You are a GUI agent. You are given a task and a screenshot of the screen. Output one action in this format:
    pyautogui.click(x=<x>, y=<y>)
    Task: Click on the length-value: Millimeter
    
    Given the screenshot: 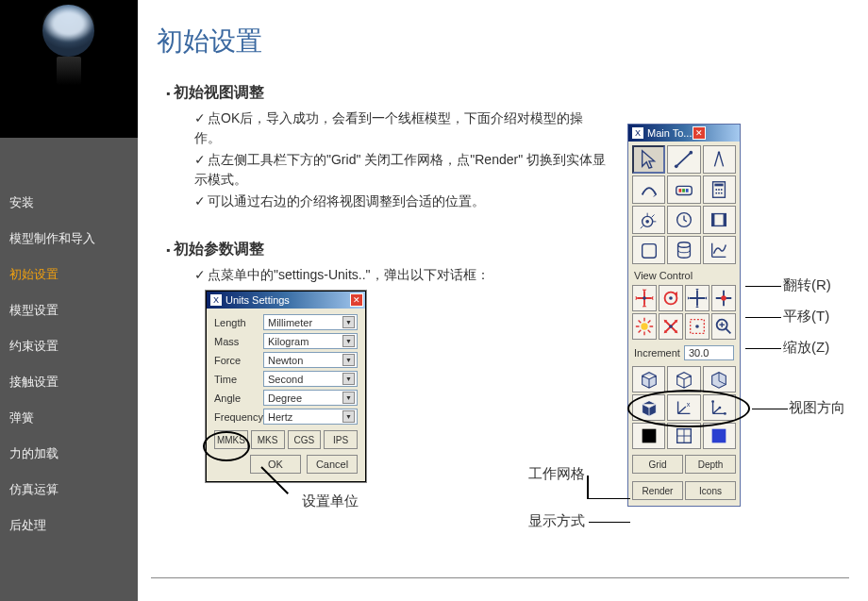 What is the action you would take?
    pyautogui.click(x=291, y=323)
    